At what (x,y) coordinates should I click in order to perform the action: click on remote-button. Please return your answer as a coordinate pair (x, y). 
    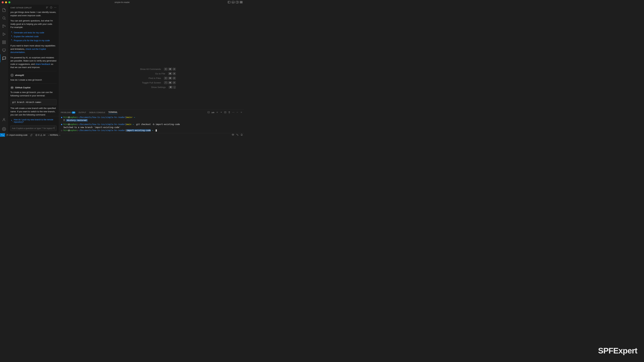
    Looking at the image, I should click on (2, 135).